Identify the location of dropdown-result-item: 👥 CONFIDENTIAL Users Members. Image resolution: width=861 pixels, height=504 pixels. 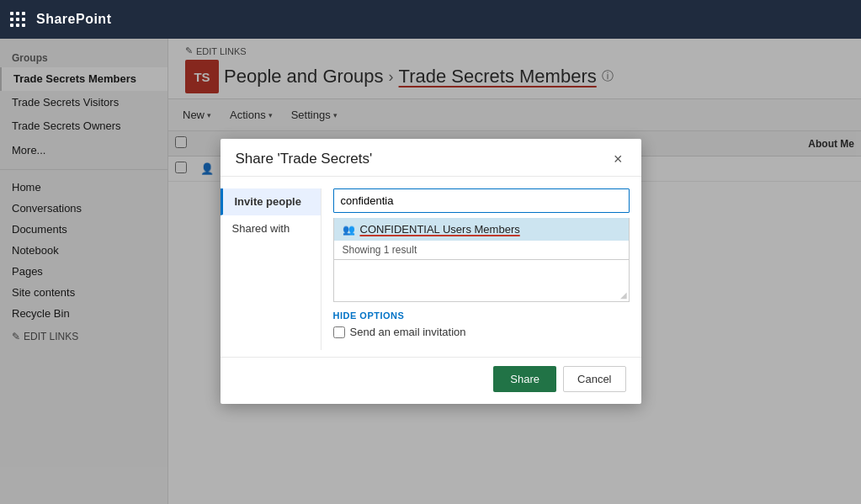
(481, 229).